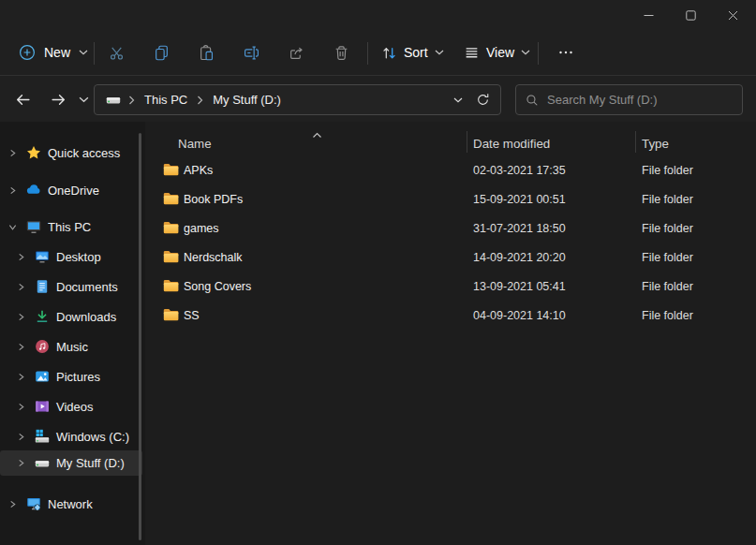 The image size is (756, 545). I want to click on share-button, so click(296, 52).